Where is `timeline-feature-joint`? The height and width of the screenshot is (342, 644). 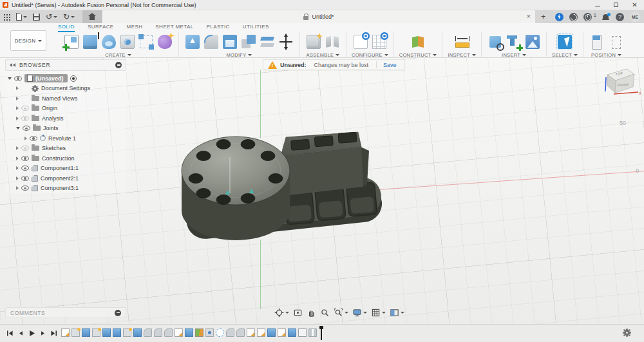
timeline-feature-joint is located at coordinates (313, 332).